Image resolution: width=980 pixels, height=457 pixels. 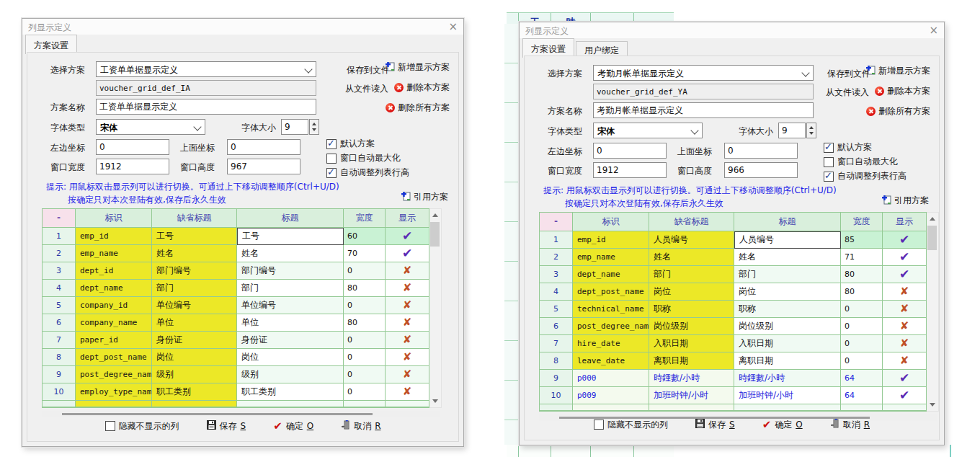 I want to click on cancel-button: 取消 R, so click(x=360, y=427).